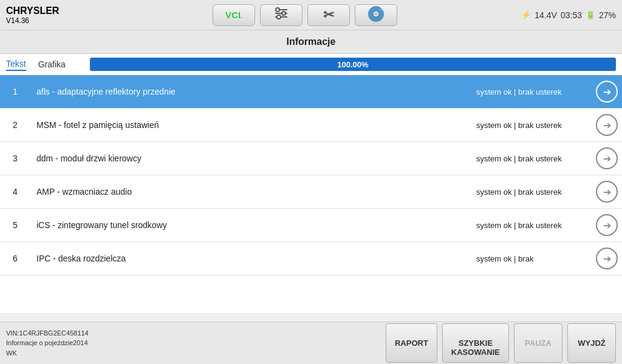 The height and width of the screenshot is (364, 622). What do you see at coordinates (329, 15) in the screenshot?
I see `scissors-icon: ✂` at bounding box center [329, 15].